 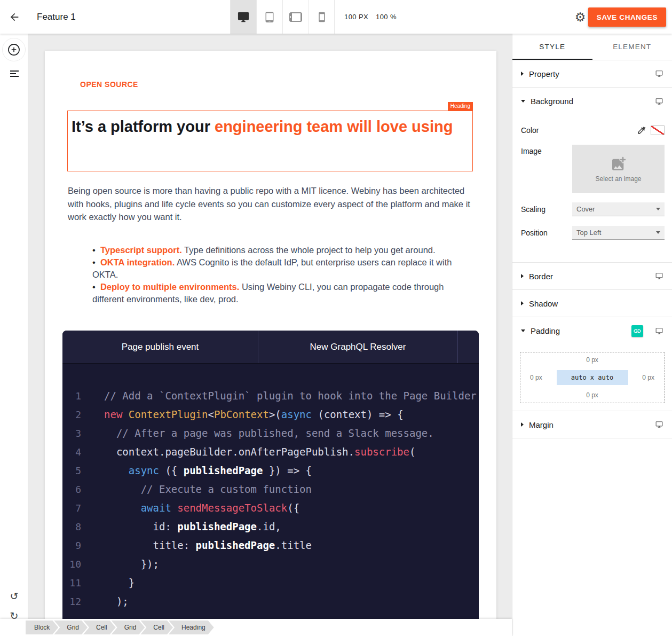 What do you see at coordinates (271, 583) in the screenshot?
I see `code-line: 11 }` at bounding box center [271, 583].